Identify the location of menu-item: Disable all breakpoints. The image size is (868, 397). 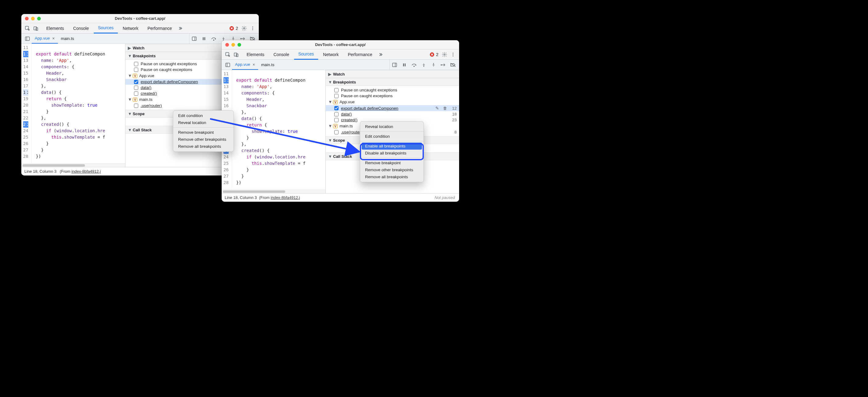
(392, 153).